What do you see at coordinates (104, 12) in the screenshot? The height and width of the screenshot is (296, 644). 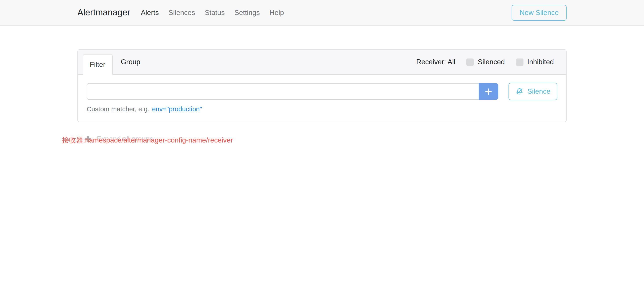 I see `app-brand: Alertmanager` at bounding box center [104, 12].